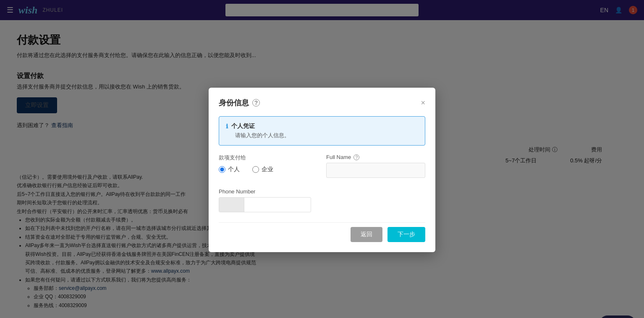 This screenshot has width=644, height=318. Describe the element at coordinates (234, 103) in the screenshot. I see `modal-title: 身份信息` at that location.